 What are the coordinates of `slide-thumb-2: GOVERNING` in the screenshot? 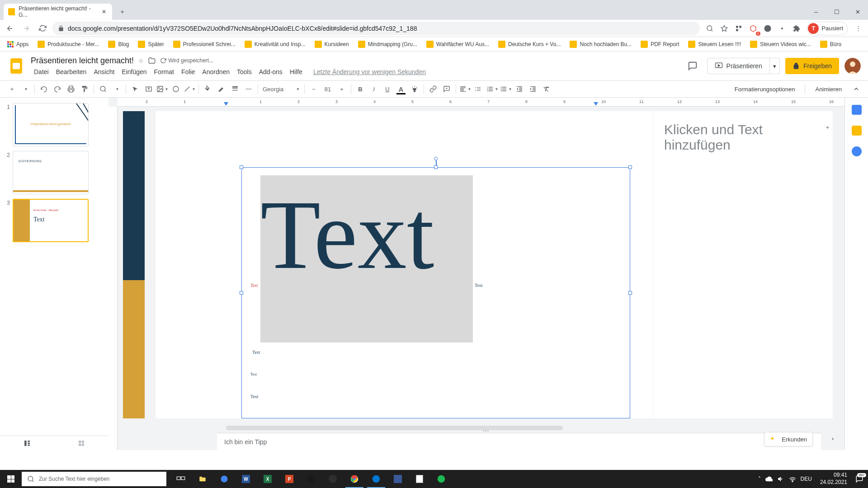 It's located at (51, 173).